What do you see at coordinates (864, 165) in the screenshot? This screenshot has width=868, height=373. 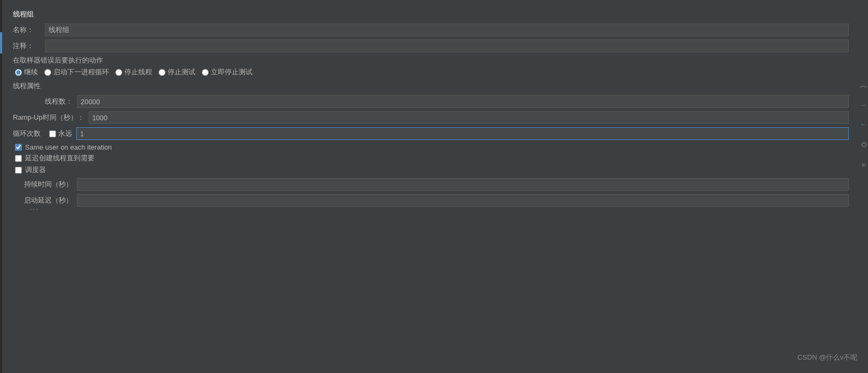 I see `right-label-5: ≡` at bounding box center [864, 165].